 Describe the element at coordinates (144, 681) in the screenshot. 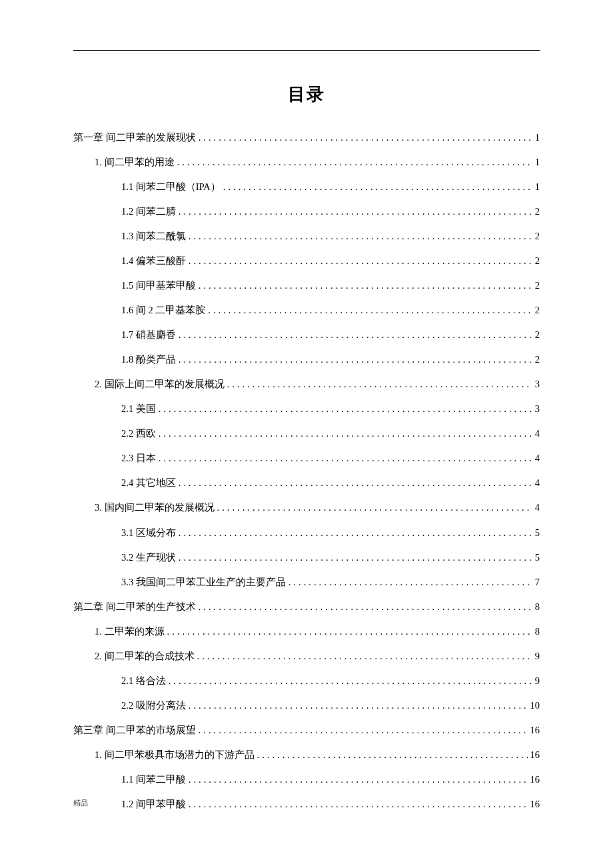

I see `toc-entry-label: 2.1 络合法` at that location.